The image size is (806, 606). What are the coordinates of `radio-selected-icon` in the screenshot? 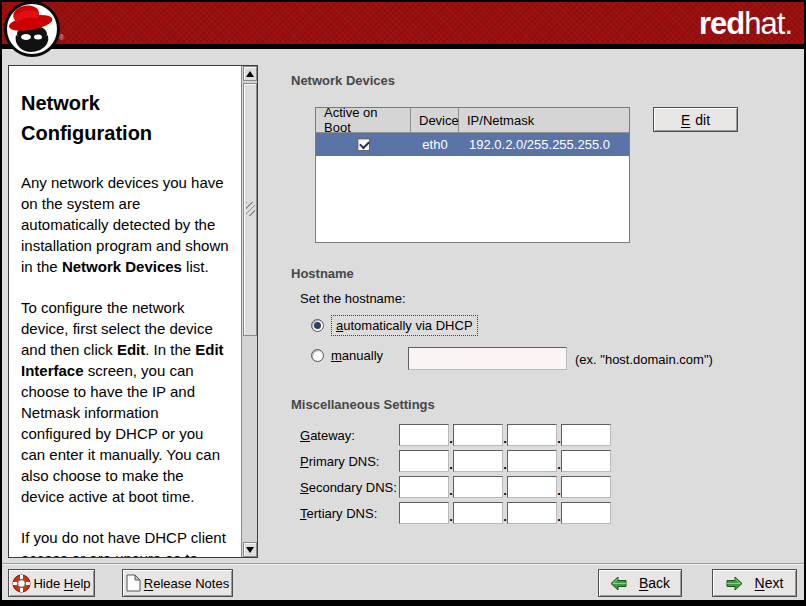 It's located at (318, 326).